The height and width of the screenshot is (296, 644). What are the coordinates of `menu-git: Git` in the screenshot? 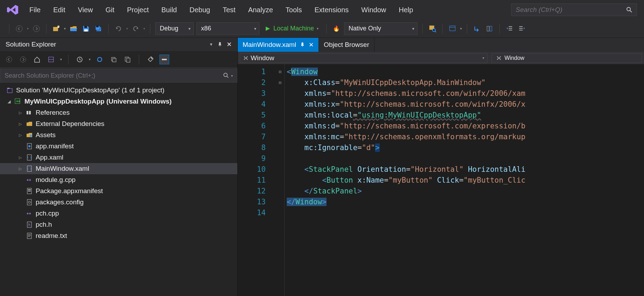 It's located at (110, 10).